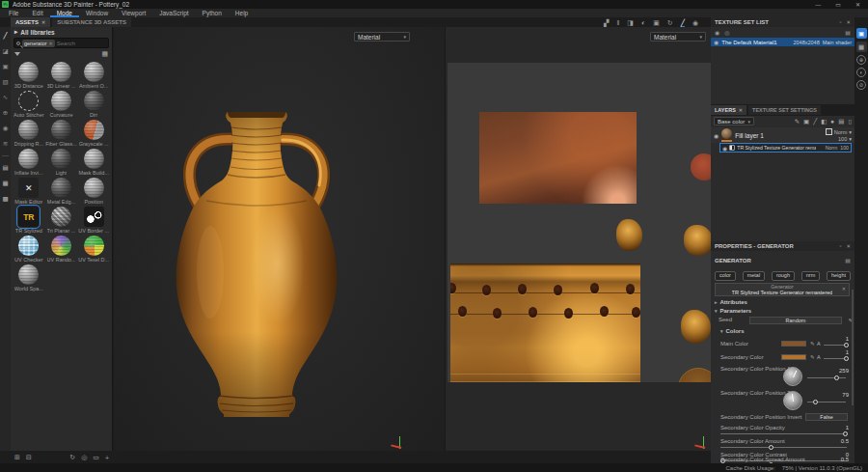 The height and width of the screenshot is (472, 868). I want to click on asset-item: Dripping R..., so click(29, 133).